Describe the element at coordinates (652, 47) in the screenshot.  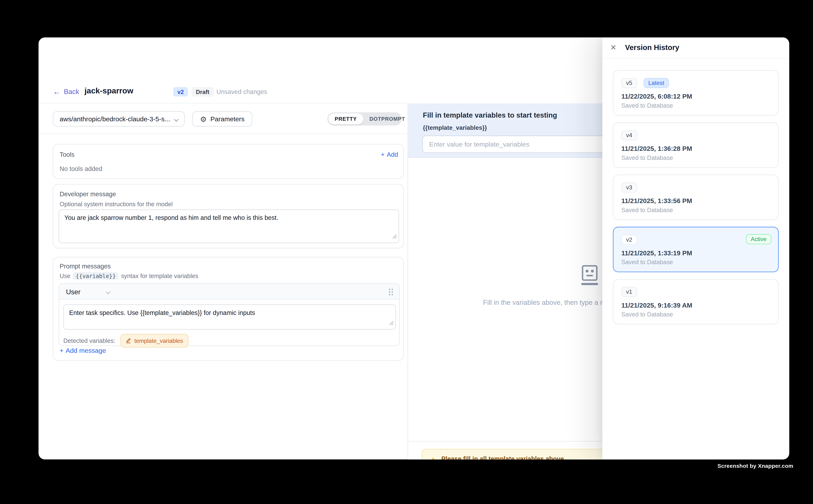
I see `version-history-title: Version History` at that location.